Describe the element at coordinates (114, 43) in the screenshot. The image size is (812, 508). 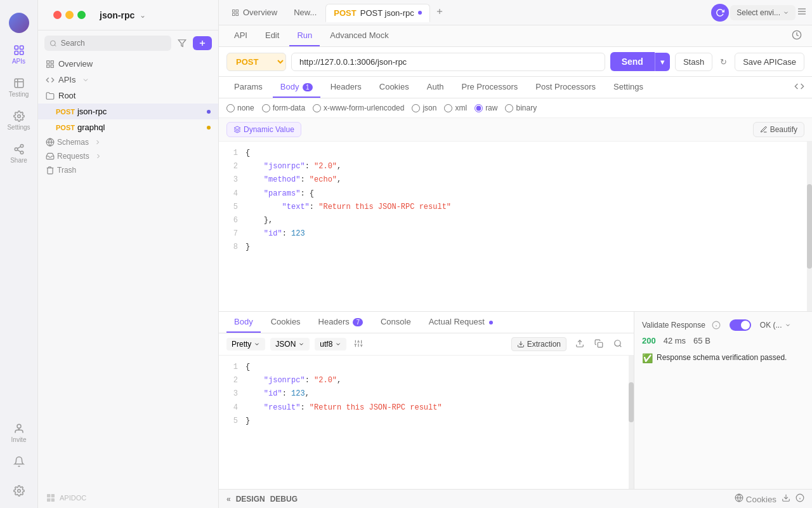
I see `search-input` at that location.